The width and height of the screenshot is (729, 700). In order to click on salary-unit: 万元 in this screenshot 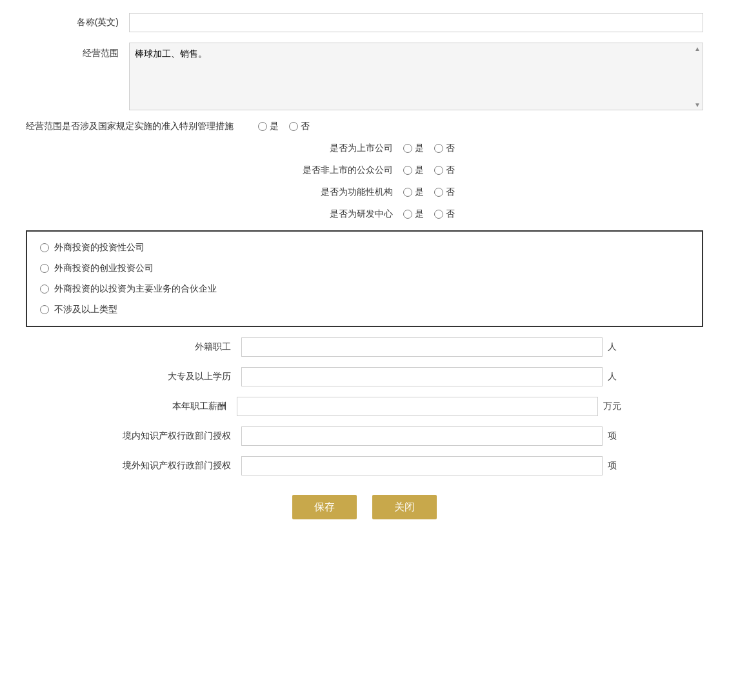, I will do `click(612, 406)`.